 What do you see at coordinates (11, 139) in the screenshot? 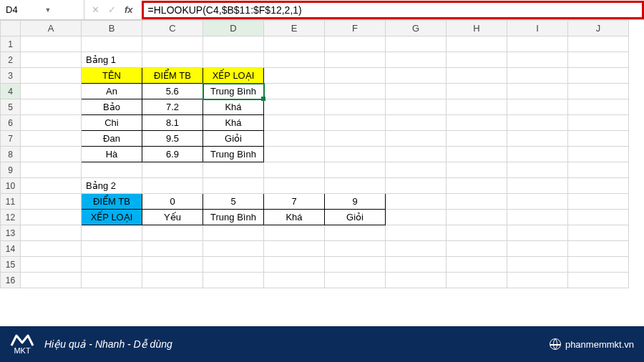
I see `row-7: 7` at bounding box center [11, 139].